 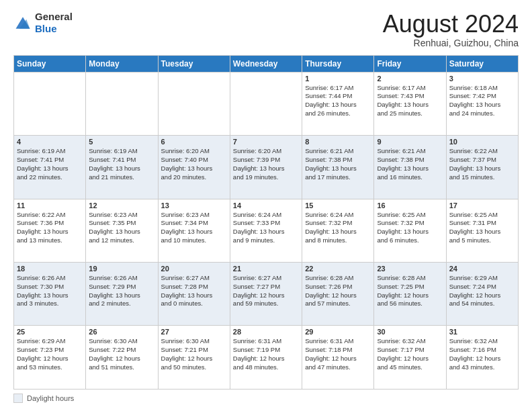 I want to click on calendar-cell: 4Sunrise: 6:19 AM Sunset: 7:41 PM Daylig…, so click(x=50, y=167).